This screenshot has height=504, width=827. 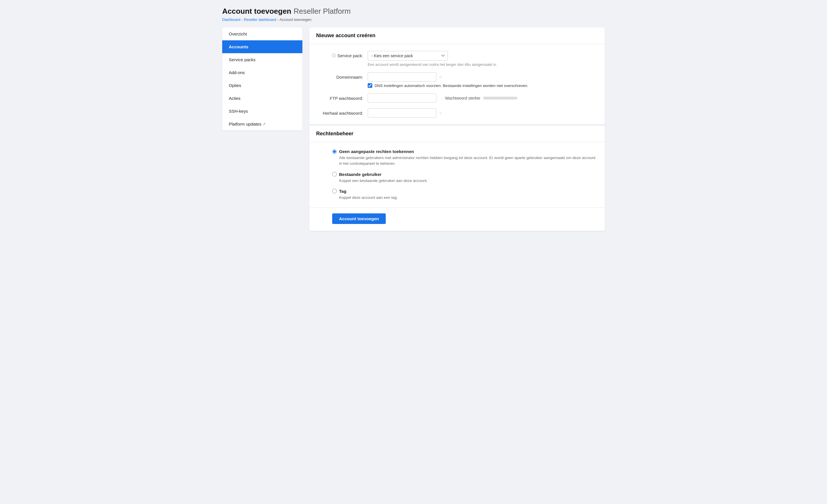 What do you see at coordinates (360, 174) in the screenshot?
I see `radio-existing-label: Bestaande gebruiker` at bounding box center [360, 174].